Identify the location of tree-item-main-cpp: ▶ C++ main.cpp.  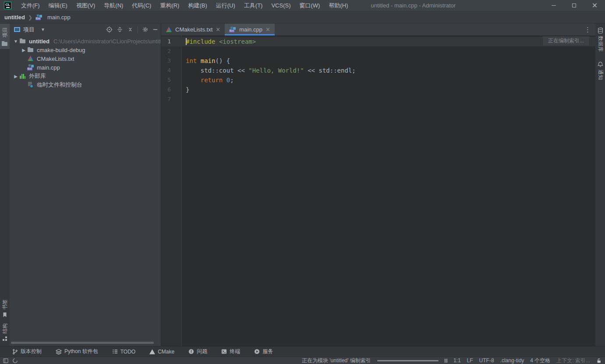
(85, 67).